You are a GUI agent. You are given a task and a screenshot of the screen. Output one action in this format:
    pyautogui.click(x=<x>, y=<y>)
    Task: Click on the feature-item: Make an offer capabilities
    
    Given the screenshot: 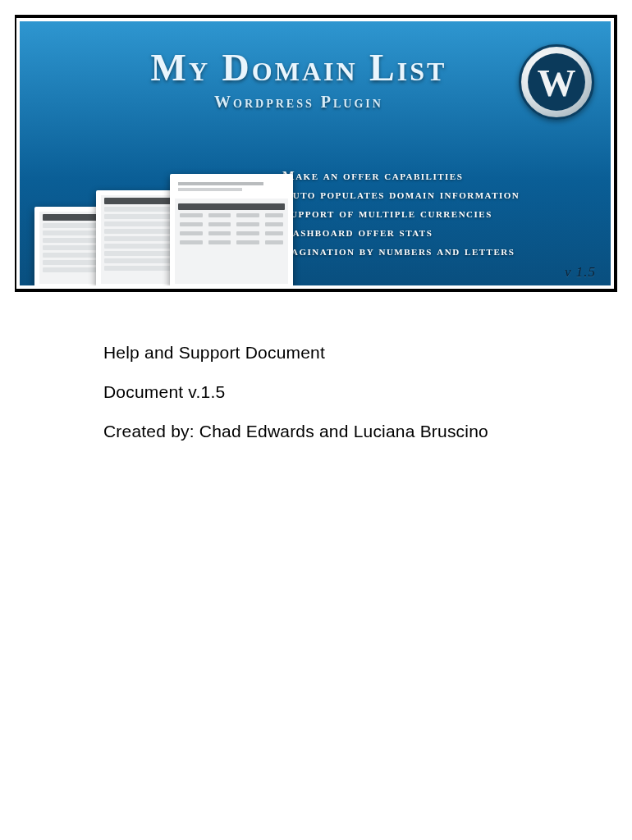 What is the action you would take?
    pyautogui.click(x=401, y=176)
    